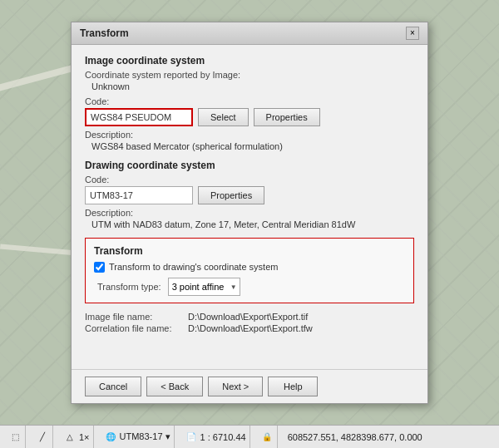  What do you see at coordinates (250, 180) in the screenshot?
I see `drawing-code-label: Code:` at bounding box center [250, 180].